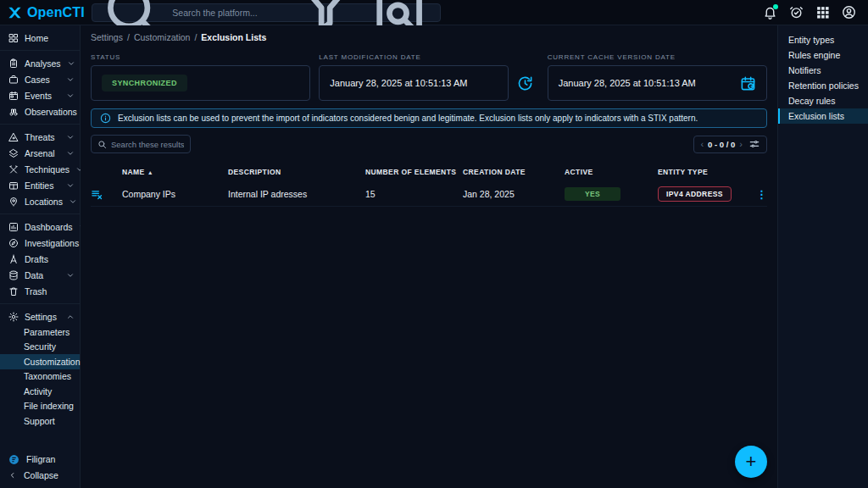  What do you see at coordinates (14, 38) in the screenshot?
I see `home-icon` at bounding box center [14, 38].